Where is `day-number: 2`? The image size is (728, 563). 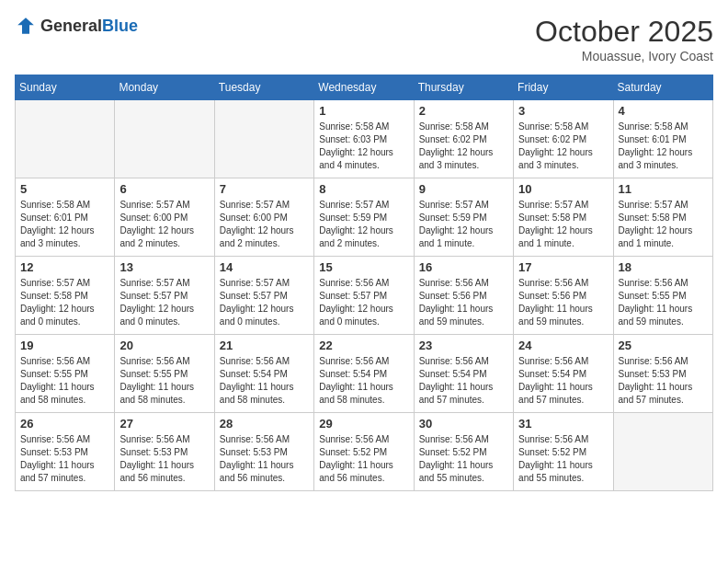
day-number: 2 is located at coordinates (463, 110).